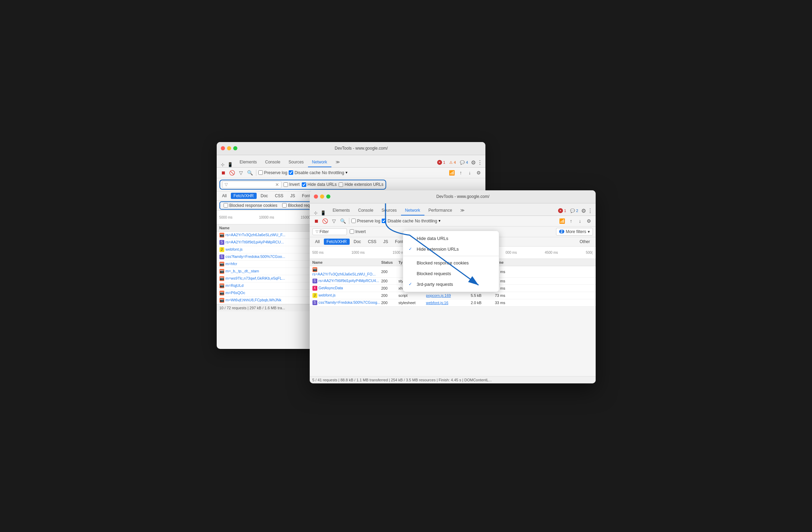 Image resolution: width=812 pixels, height=532 pixels. I want to click on blocked-cookies-checkbox, so click(226, 205).